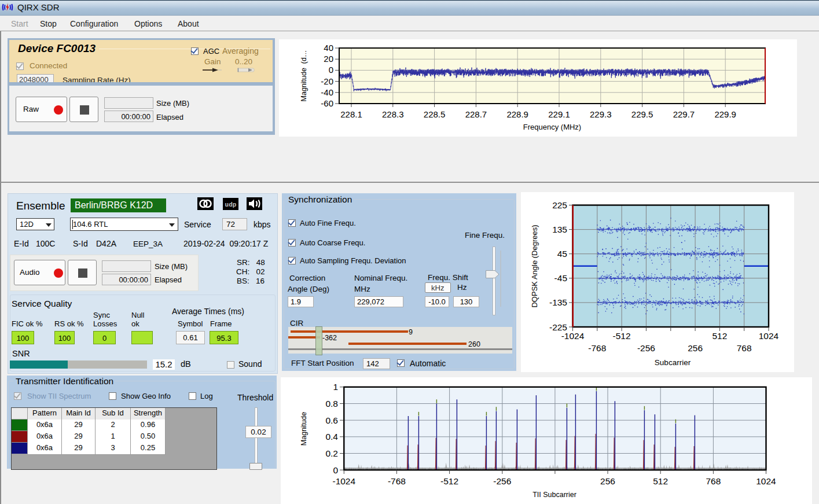 This screenshot has height=504, width=819. What do you see at coordinates (535, 266) in the screenshot?
I see `svg-text: DQPSK Angle (Degrees)` at bounding box center [535, 266].